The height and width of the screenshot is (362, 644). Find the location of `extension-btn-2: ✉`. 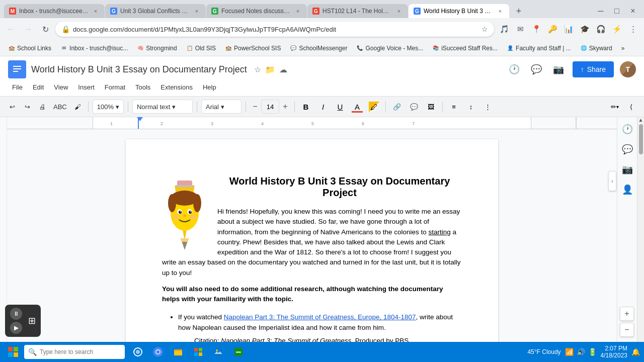

extension-btn-2: ✉ is located at coordinates (520, 29).